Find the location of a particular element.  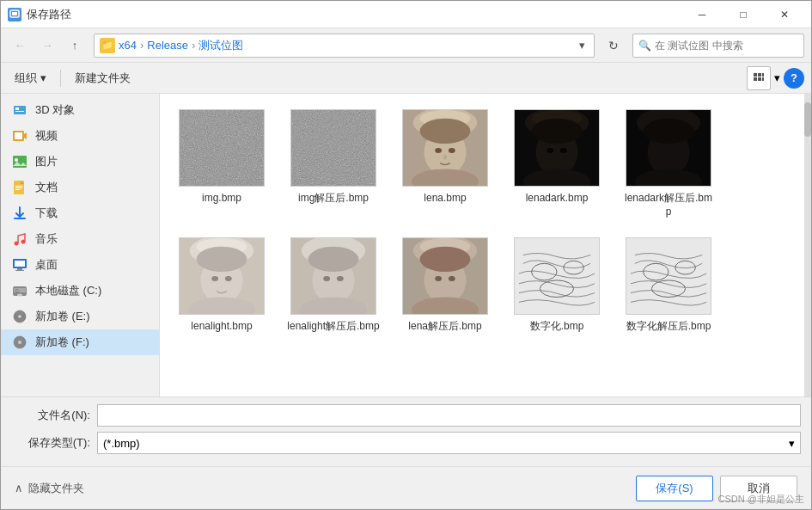

sidebar-item-documents: 文档 is located at coordinates (80, 187).